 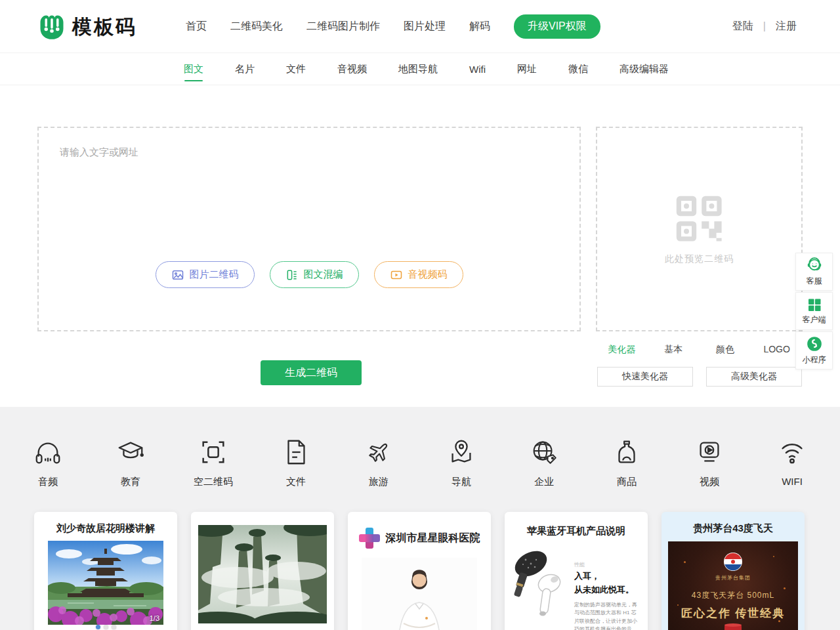 I want to click on login-link: 登陆, so click(x=743, y=26).